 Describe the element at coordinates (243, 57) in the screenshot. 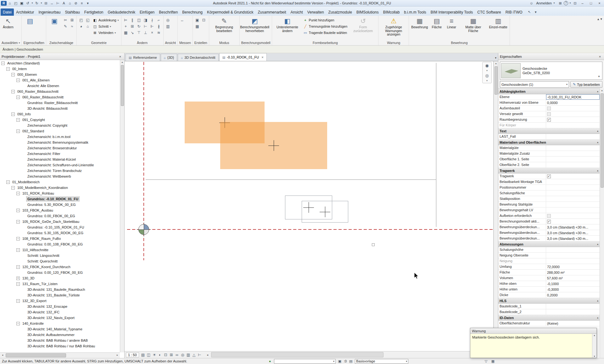

I see `view-tab-0-10-rdok-01-fu: ▤-0.10_RDOK_01_FU×` at that location.